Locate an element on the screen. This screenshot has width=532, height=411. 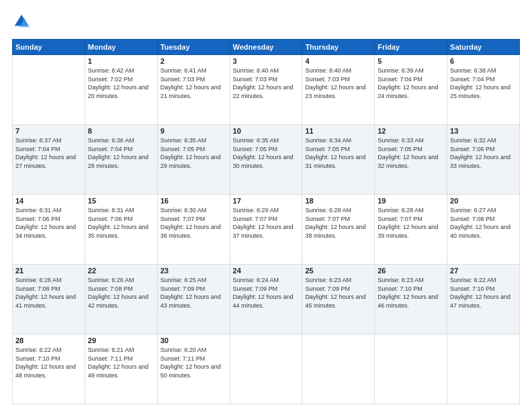
day-number: 13 is located at coordinates (484, 131).